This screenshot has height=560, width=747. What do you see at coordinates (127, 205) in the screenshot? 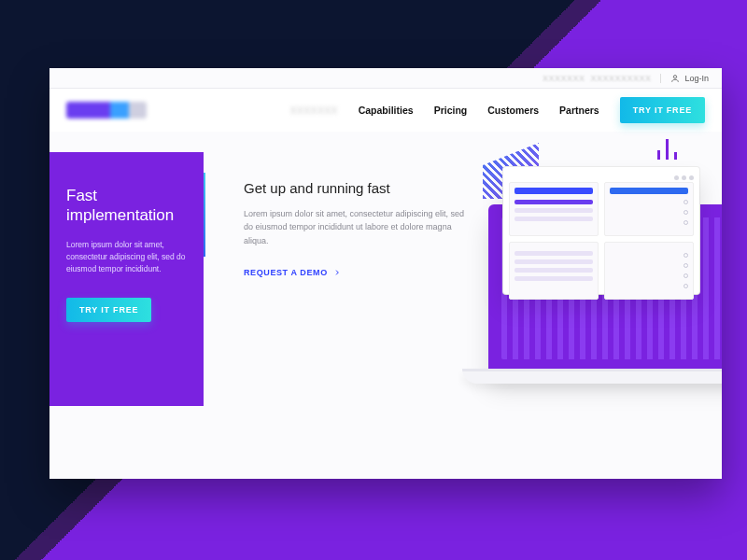
I see `feature-title: Fast implementation` at bounding box center [127, 205].